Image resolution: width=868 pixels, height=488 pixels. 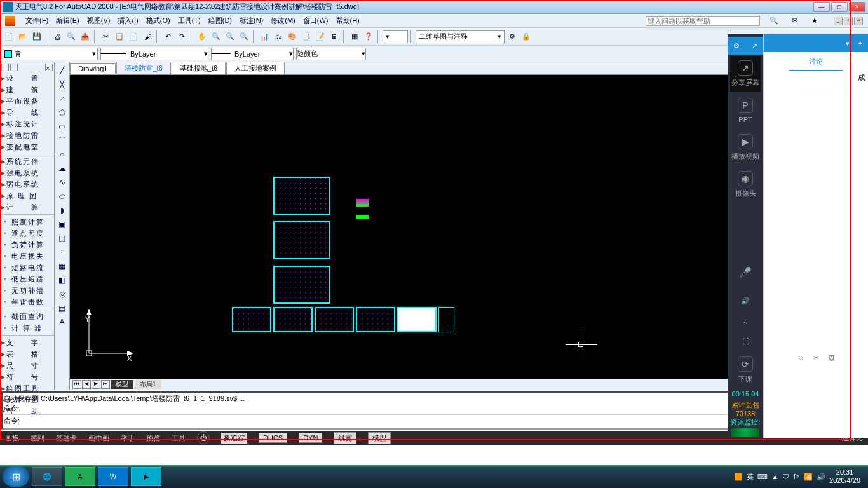 What do you see at coordinates (62, 294) in the screenshot?
I see `region-icon: ◎` at bounding box center [62, 294].